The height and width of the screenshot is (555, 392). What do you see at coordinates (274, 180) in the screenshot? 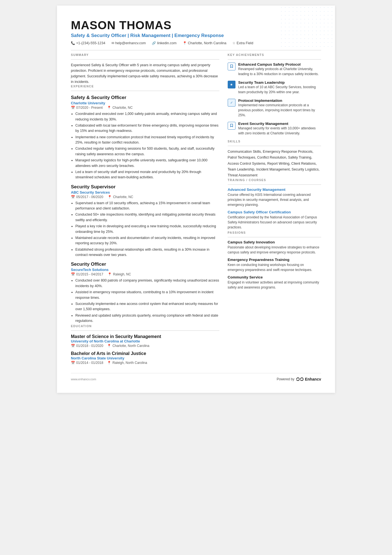
I see `training-label: TRAINING / COURSES` at bounding box center [274, 180].